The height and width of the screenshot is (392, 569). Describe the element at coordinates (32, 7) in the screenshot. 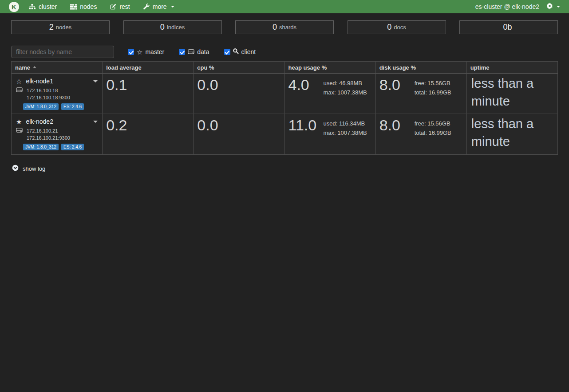

I see `sitemap-icon` at that location.